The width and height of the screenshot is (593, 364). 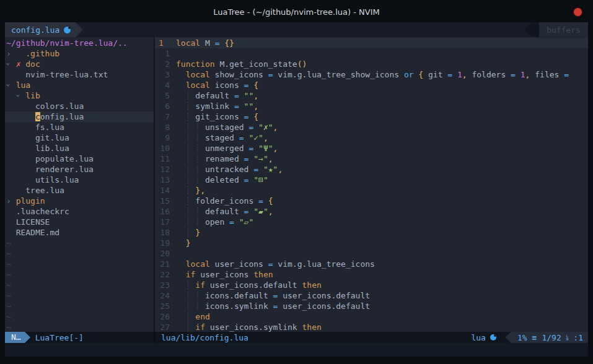 I want to click on tabline-fill, so click(x=304, y=30).